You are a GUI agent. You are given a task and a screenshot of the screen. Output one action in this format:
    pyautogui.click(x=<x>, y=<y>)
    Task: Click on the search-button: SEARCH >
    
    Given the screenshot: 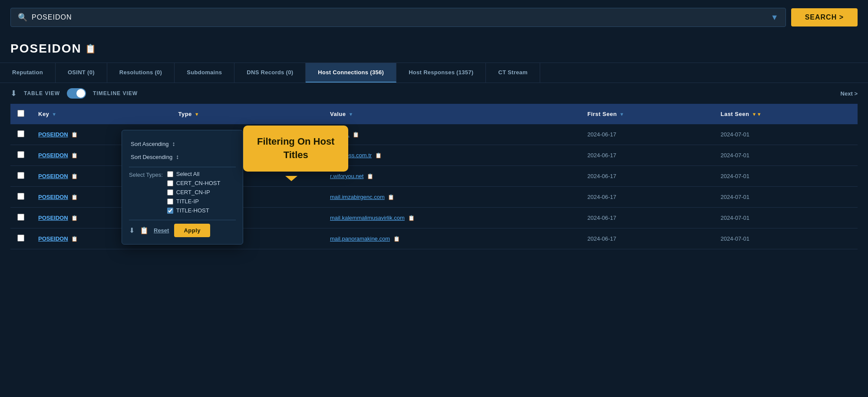 What is the action you would take?
    pyautogui.click(x=824, y=17)
    